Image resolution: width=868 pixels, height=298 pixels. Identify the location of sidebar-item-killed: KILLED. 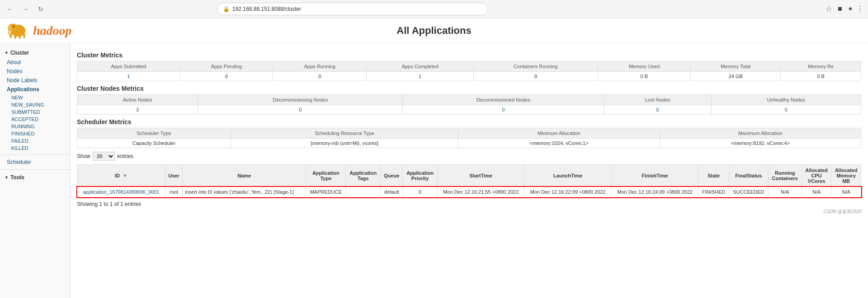
(35, 148).